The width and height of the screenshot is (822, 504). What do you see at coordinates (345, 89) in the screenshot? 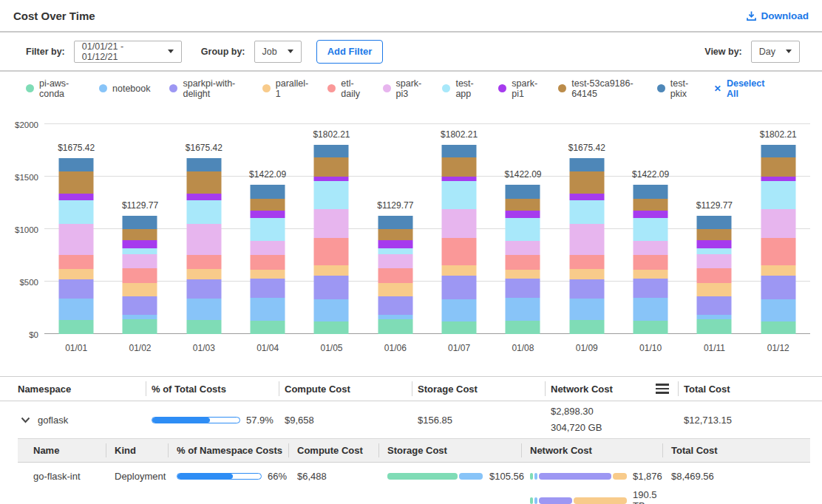
I see `legend-item-etl-daily: etl-daily` at bounding box center [345, 89].